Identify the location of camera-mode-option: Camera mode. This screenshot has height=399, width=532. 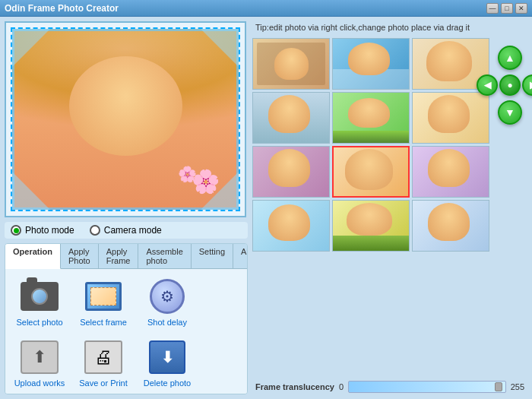
(126, 230).